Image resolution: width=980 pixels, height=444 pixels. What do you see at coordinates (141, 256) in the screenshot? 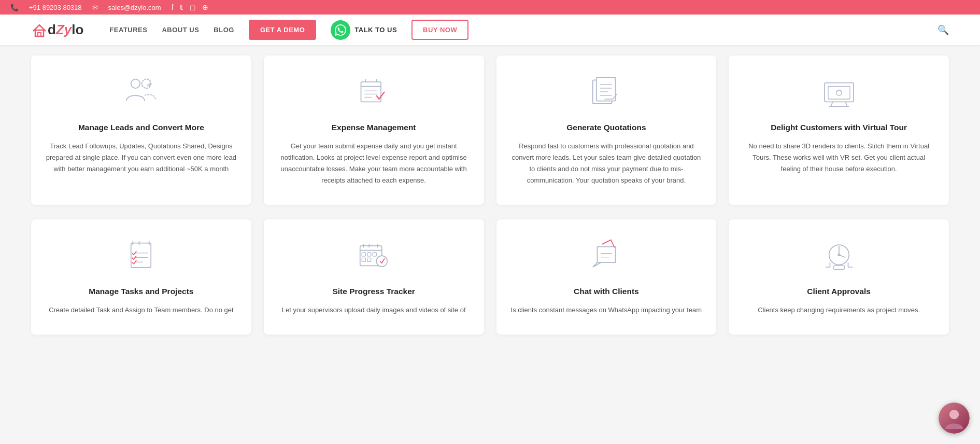
I see `tasks-icon` at bounding box center [141, 256].